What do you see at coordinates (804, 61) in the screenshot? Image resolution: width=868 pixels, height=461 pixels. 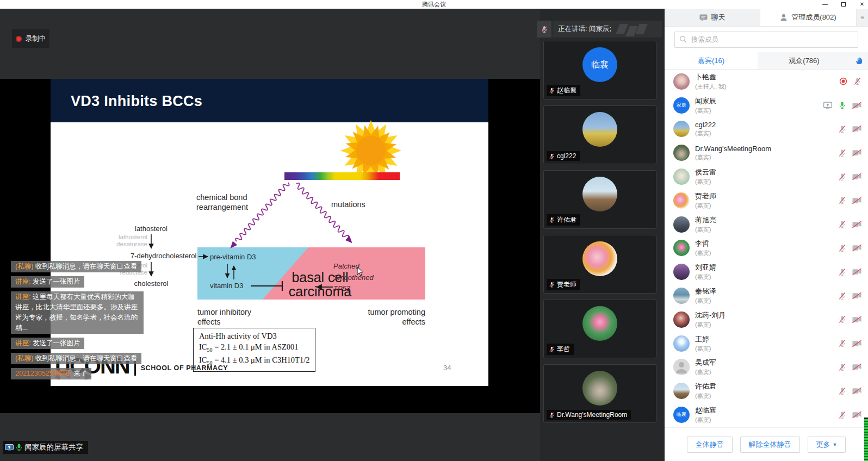 I see `subtab-audience: 观众(786)` at bounding box center [804, 61].